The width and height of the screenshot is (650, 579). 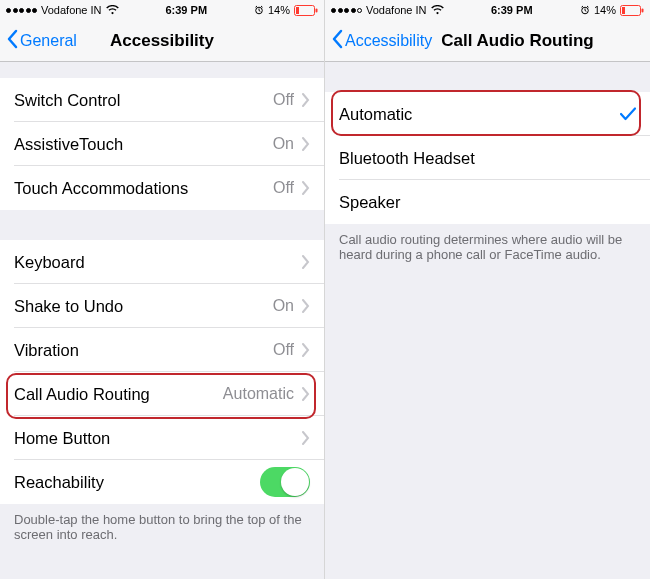 I want to click on switch-control-row: Switch Control Off, so click(x=162, y=100).